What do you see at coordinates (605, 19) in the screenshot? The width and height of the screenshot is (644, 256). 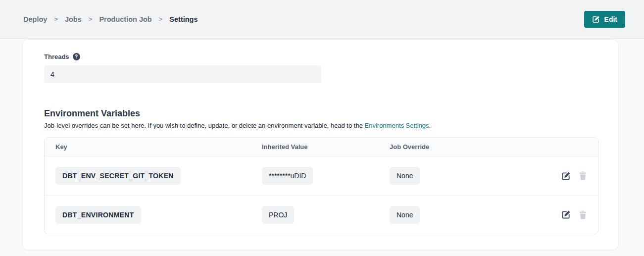 I see `edit-button: Edit` at bounding box center [605, 19].